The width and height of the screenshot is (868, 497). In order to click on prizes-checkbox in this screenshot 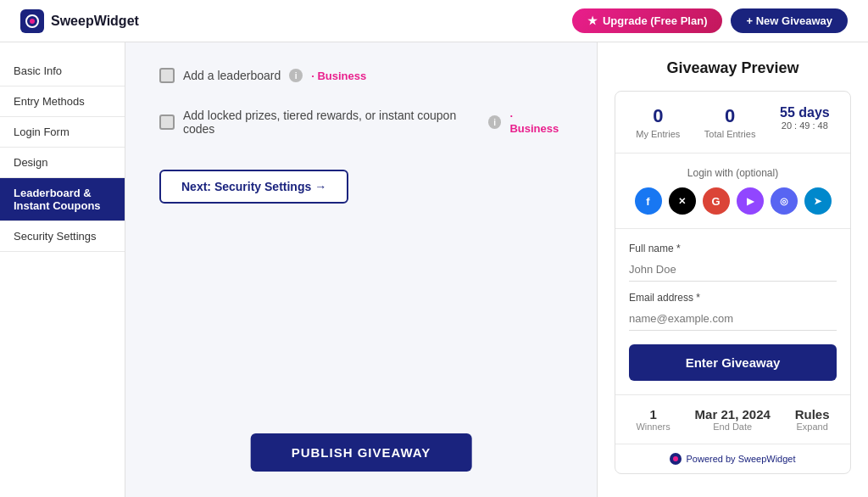, I will do `click(167, 122)`.